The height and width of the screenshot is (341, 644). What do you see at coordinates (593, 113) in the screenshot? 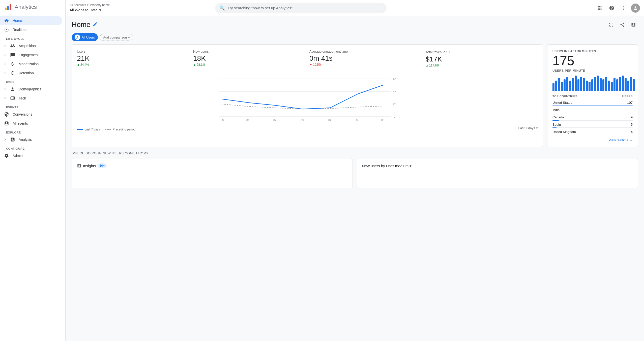
I see `country-bar-wrap` at bounding box center [593, 113].